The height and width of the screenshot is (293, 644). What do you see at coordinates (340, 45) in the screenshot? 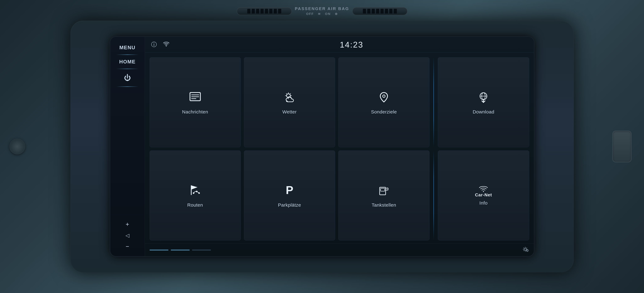
I see `header-bar: ⓘ 14:23` at bounding box center [340, 45].